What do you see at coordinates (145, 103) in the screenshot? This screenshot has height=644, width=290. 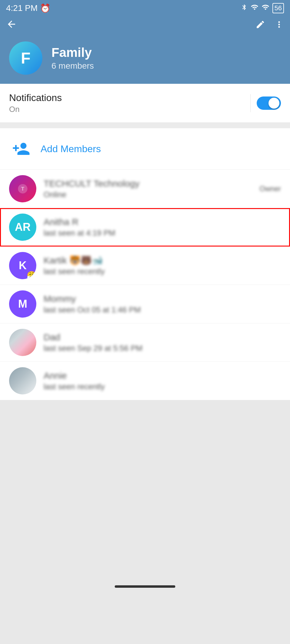 I see `notifications-section: Notifications On` at bounding box center [145, 103].